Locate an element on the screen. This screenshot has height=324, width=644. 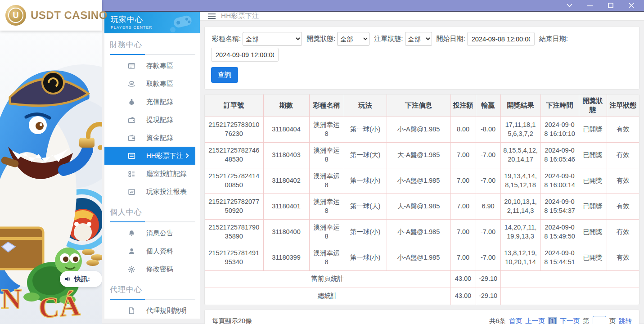
cell-order-no: 2152172578149195340 is located at coordinates (234, 257).